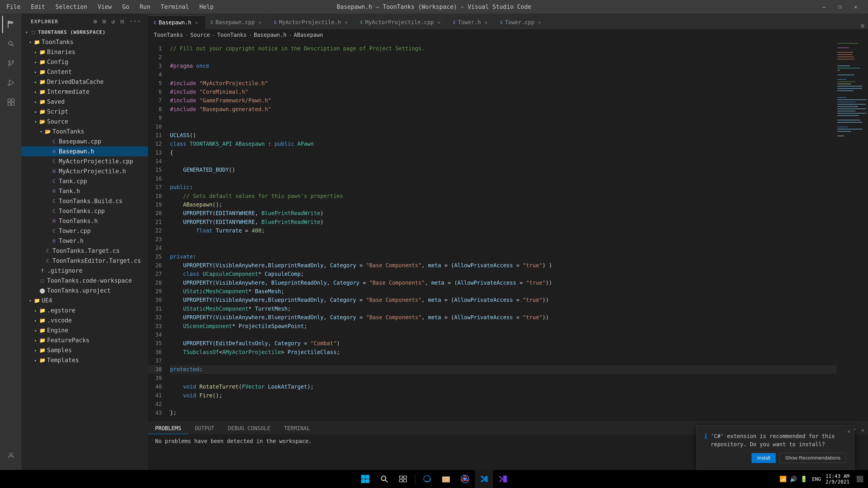 This screenshot has height=488, width=868. Describe the element at coordinates (122, 22) in the screenshot. I see `collapse-button: ⊟` at that location.